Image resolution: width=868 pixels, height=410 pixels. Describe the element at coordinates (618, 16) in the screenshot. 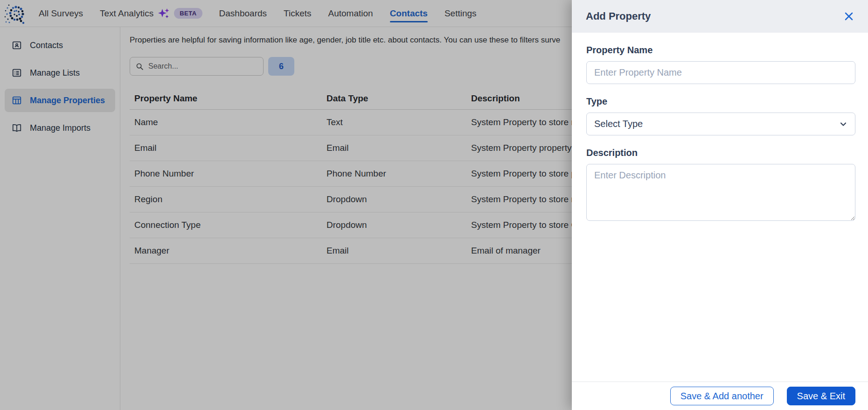

I see `drawer-title: Add Property` at that location.